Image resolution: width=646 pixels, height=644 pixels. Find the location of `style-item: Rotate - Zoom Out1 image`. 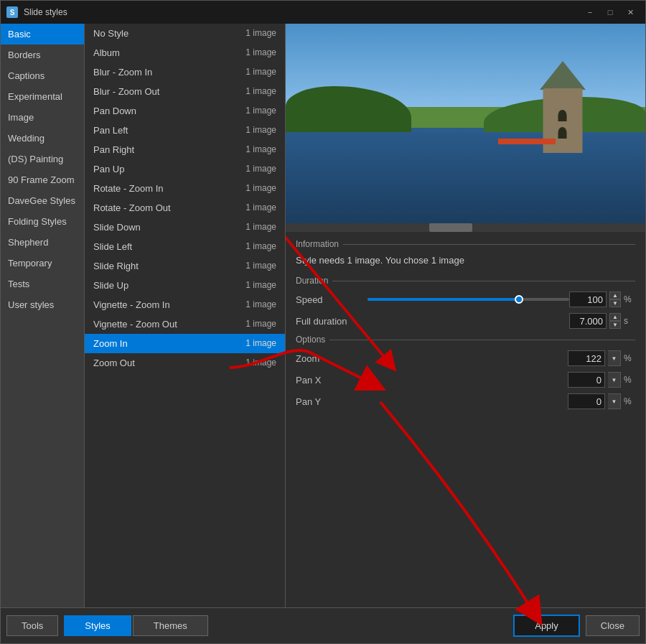

style-item: Rotate - Zoom Out1 image is located at coordinates (185, 208).